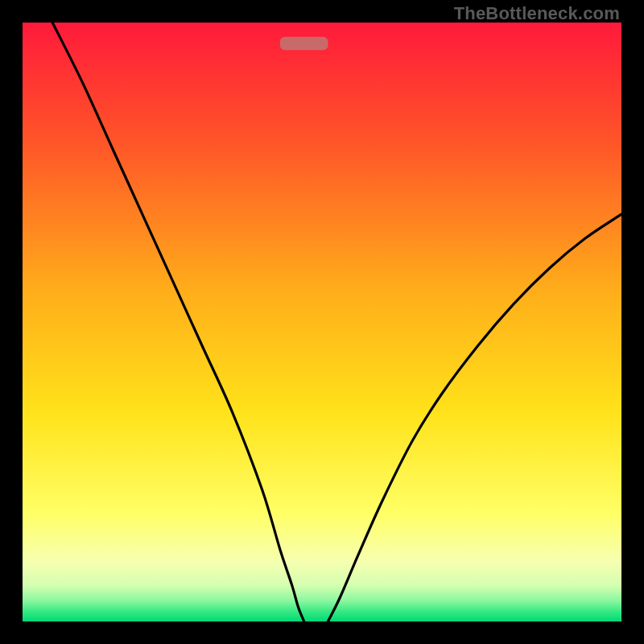 The image size is (644, 644). Describe the element at coordinates (304, 43) in the screenshot. I see `bottleneck-marker` at that location.